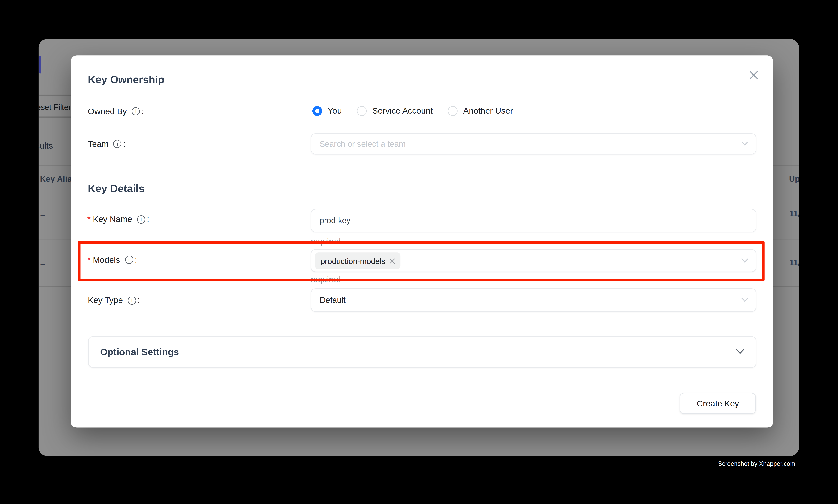 Image resolution: width=838 pixels, height=504 pixels. I want to click on modal-section-title-details: Key Details, so click(116, 189).